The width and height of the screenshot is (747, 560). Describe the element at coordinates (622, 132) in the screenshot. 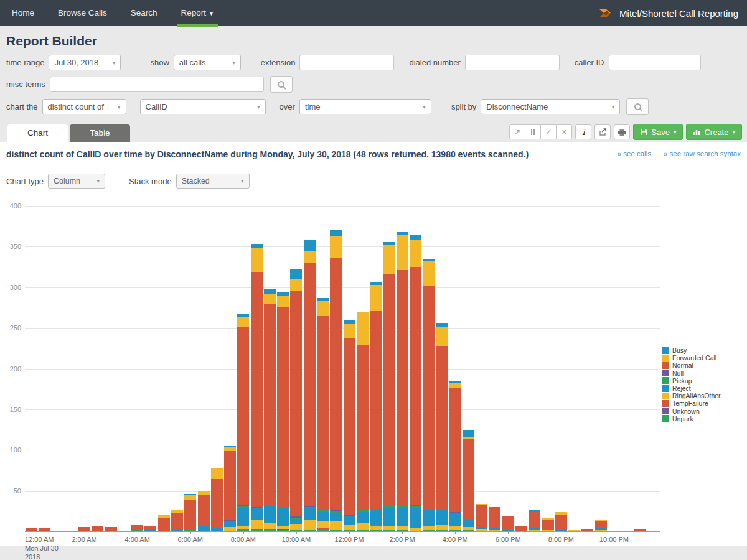

I see `print-button` at that location.